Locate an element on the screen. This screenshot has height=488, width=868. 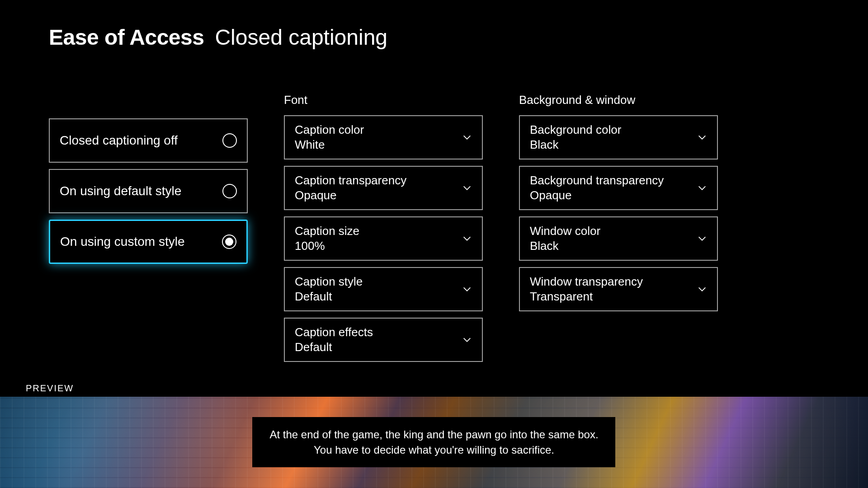
select-value: White is located at coordinates (329, 145).